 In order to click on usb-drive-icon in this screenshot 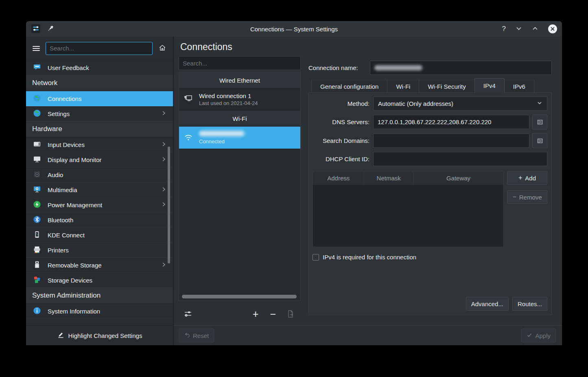, I will do `click(37, 265)`.